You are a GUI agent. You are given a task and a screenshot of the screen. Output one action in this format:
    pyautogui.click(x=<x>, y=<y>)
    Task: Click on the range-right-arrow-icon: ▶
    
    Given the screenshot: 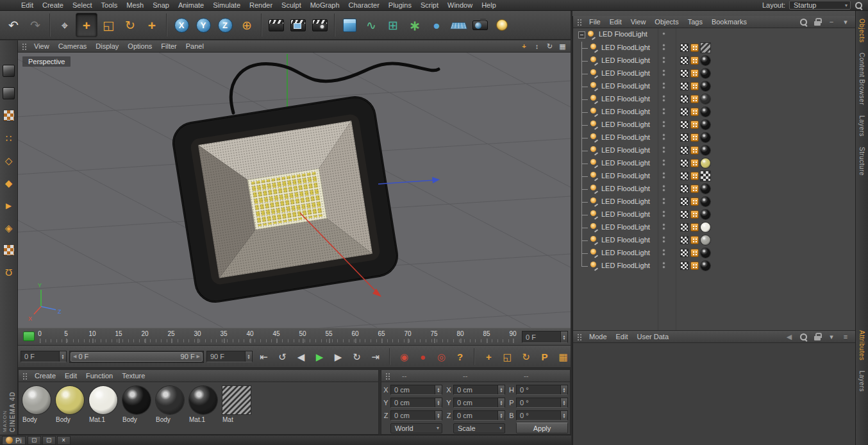 What is the action you would take?
    pyautogui.click(x=199, y=357)
    